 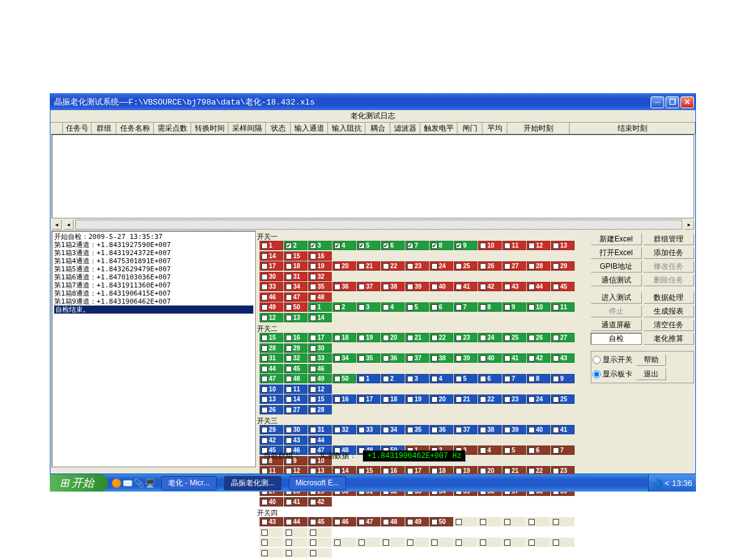 I want to click on tray-icon: 🖥️, so click(x=149, y=483).